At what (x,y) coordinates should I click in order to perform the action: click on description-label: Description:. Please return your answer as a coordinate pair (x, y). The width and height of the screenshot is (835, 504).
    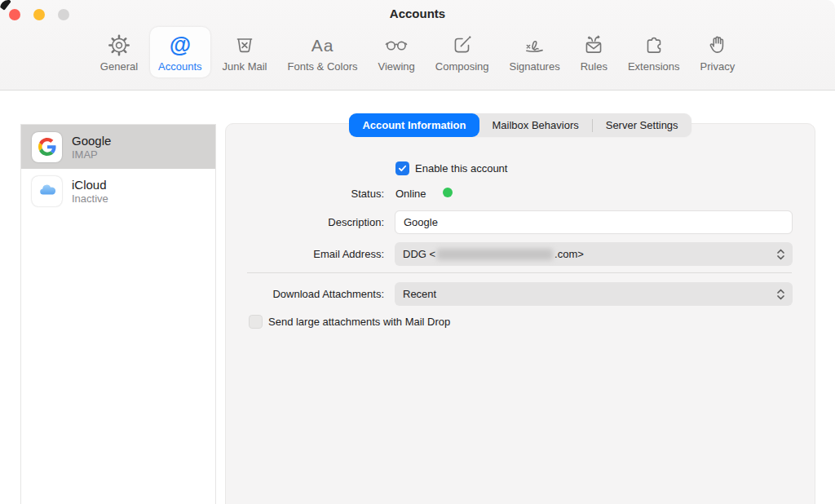
    Looking at the image, I should click on (356, 222).